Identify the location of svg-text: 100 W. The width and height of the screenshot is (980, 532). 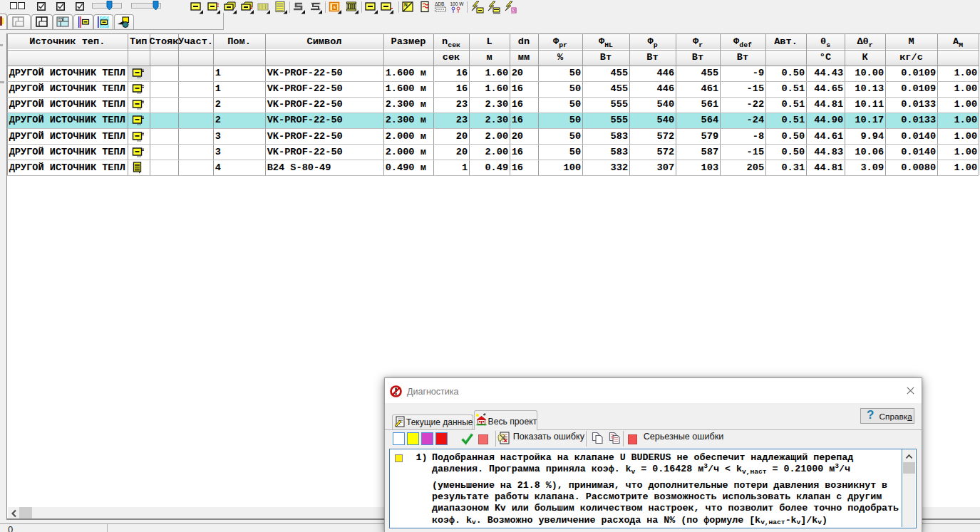
(458, 4).